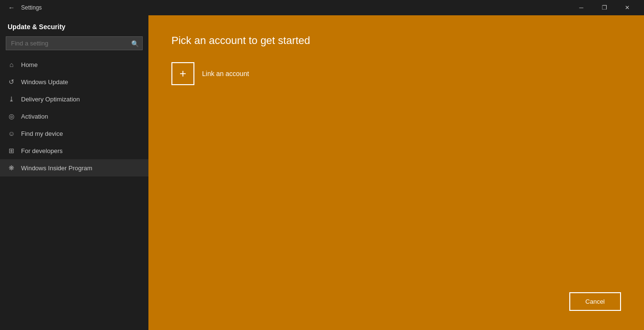  What do you see at coordinates (11, 168) in the screenshot?
I see `windows-insider-icon: ❋` at bounding box center [11, 168].